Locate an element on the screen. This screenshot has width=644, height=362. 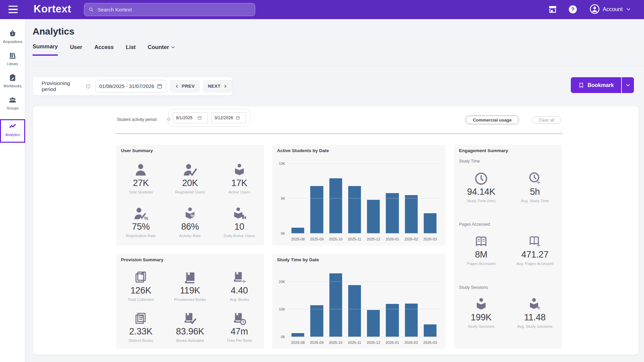
tab-list: List is located at coordinates (131, 50).